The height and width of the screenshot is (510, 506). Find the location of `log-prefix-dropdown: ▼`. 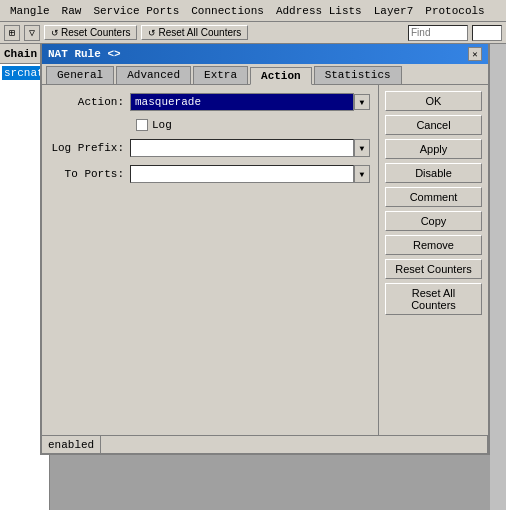

log-prefix-dropdown: ▼ is located at coordinates (362, 148).